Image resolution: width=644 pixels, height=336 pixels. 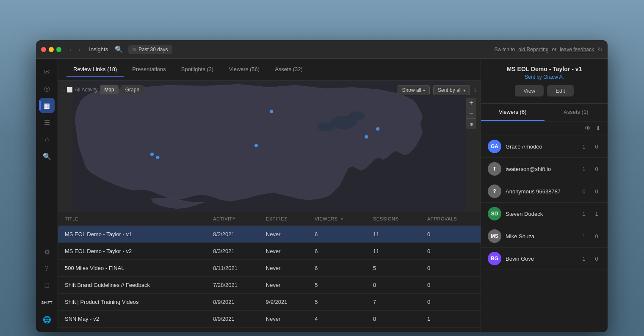 I want to click on view-button: View, so click(x=529, y=91).